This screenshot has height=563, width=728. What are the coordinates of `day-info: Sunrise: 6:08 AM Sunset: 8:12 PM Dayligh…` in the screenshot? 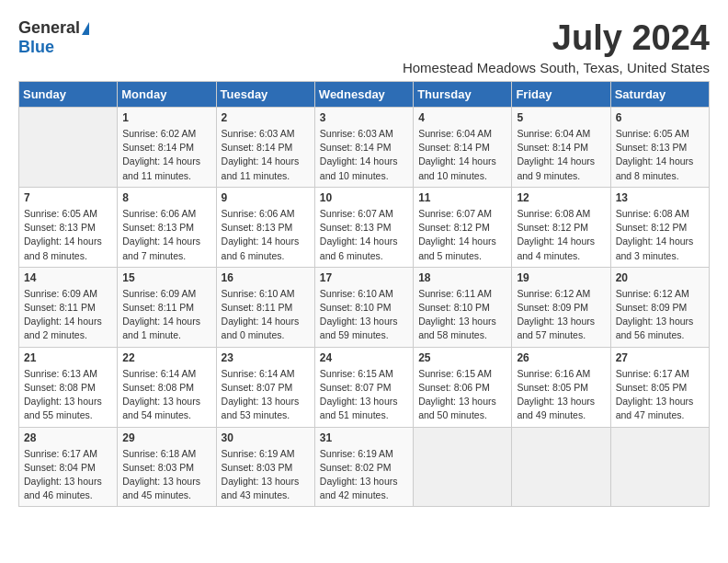 It's located at (561, 236).